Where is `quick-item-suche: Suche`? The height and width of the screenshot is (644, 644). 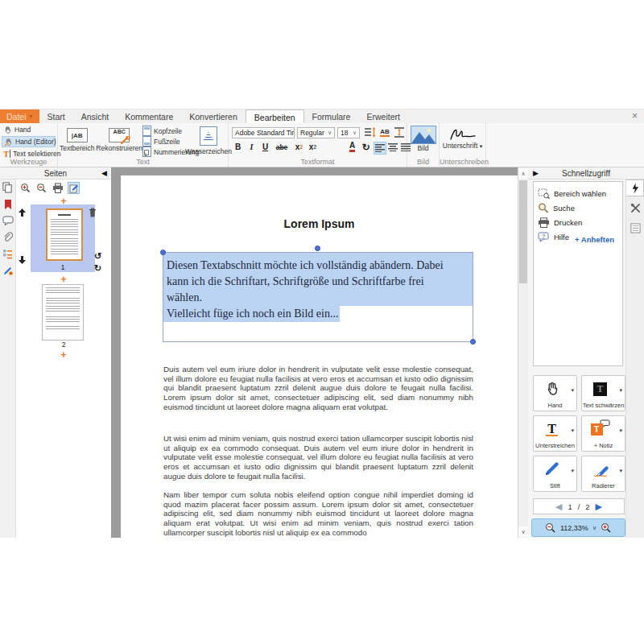
quick-item-suche: Suche is located at coordinates (578, 208).